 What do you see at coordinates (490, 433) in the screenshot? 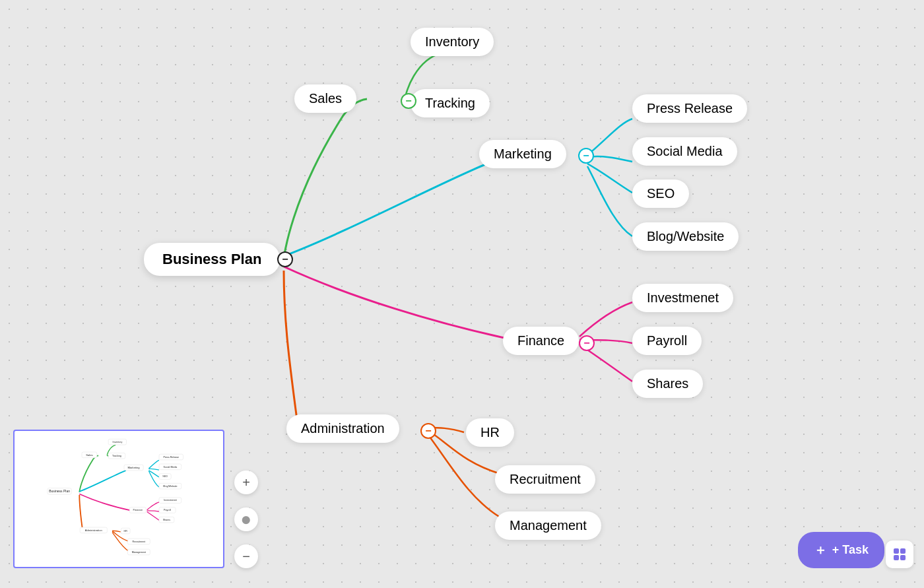
I see `node-hr: HR` at bounding box center [490, 433].